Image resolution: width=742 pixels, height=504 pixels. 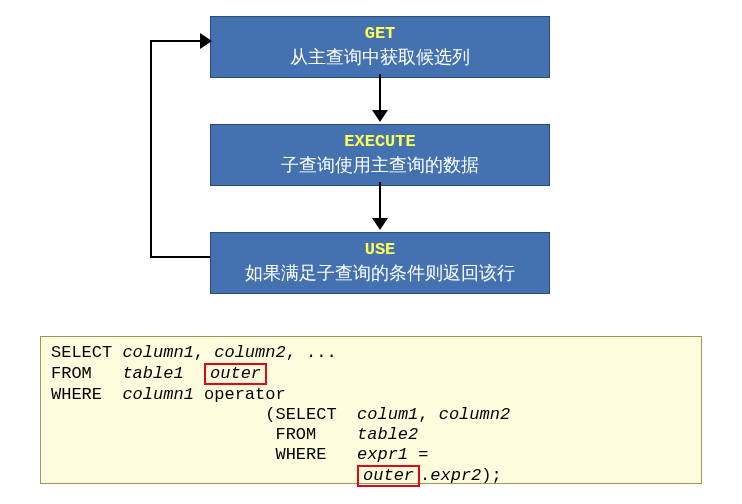 I want to click on code-line: SELECT column1, column2, ..., so click(x=371, y=353).